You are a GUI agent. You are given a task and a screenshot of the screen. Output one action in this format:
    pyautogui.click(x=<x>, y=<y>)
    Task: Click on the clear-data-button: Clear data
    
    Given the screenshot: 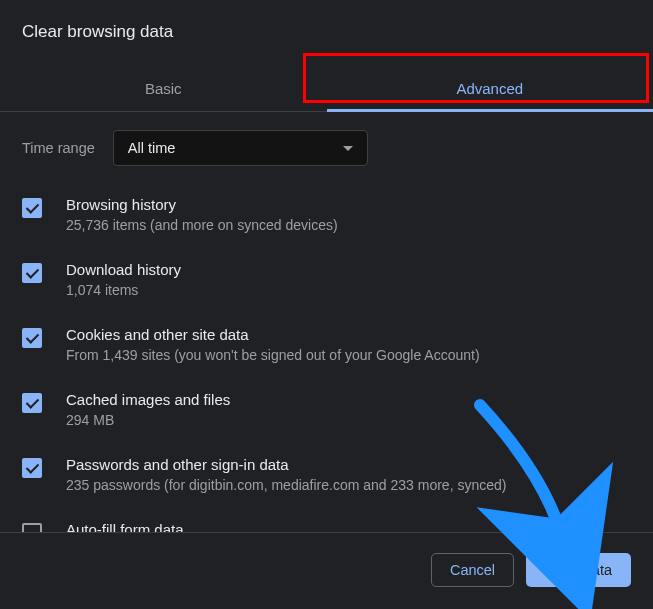 What is the action you would take?
    pyautogui.click(x=578, y=570)
    